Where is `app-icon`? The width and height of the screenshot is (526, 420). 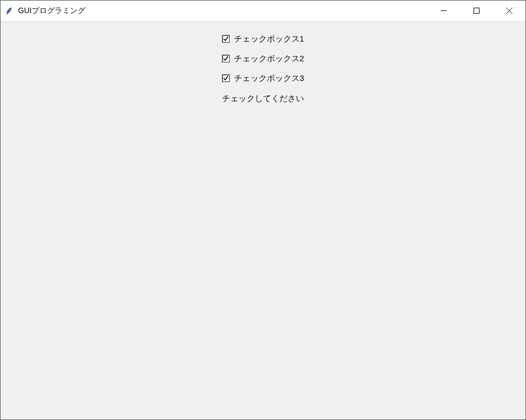 app-icon is located at coordinates (9, 11).